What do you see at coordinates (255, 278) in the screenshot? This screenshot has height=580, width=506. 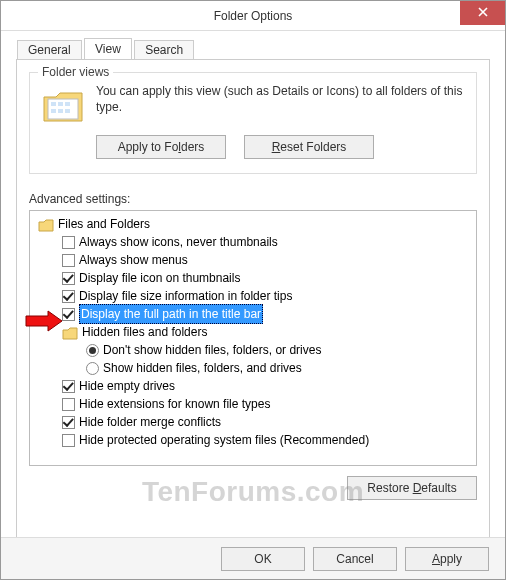 I see `tree-item: Display file icon on thumbnails` at bounding box center [255, 278].